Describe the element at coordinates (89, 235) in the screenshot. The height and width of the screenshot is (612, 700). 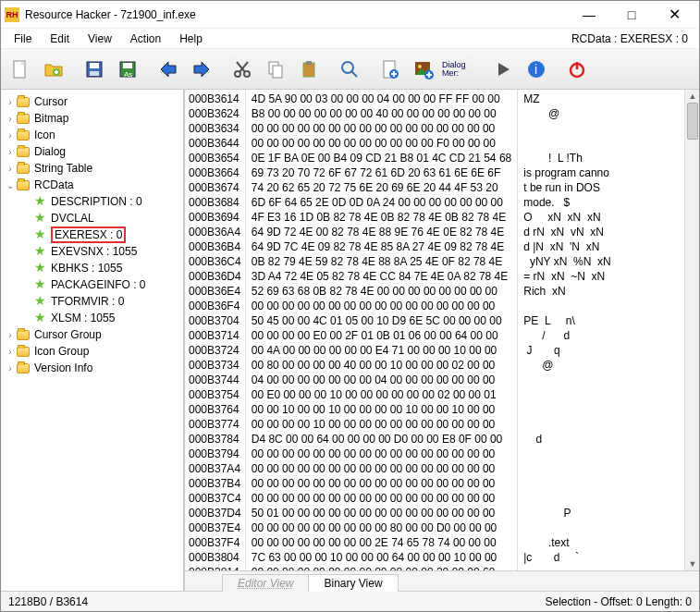
I see `tree-label: EXERESX : 0` at that location.